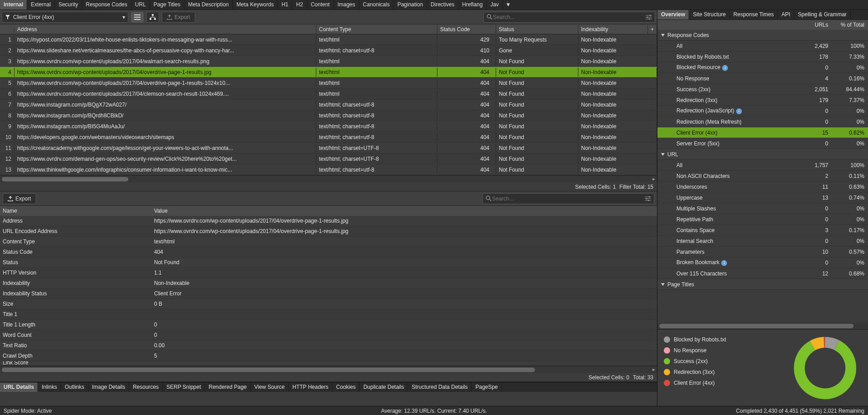 The image size is (868, 415). I want to click on top-tab-page-titles: Page Titles, so click(167, 5).